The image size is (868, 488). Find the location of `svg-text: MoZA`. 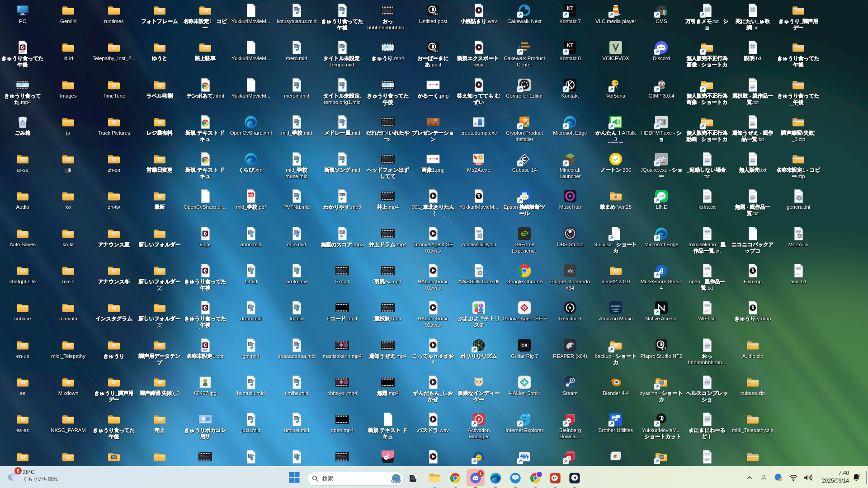

svg-text: MoZA is located at coordinates (479, 164).